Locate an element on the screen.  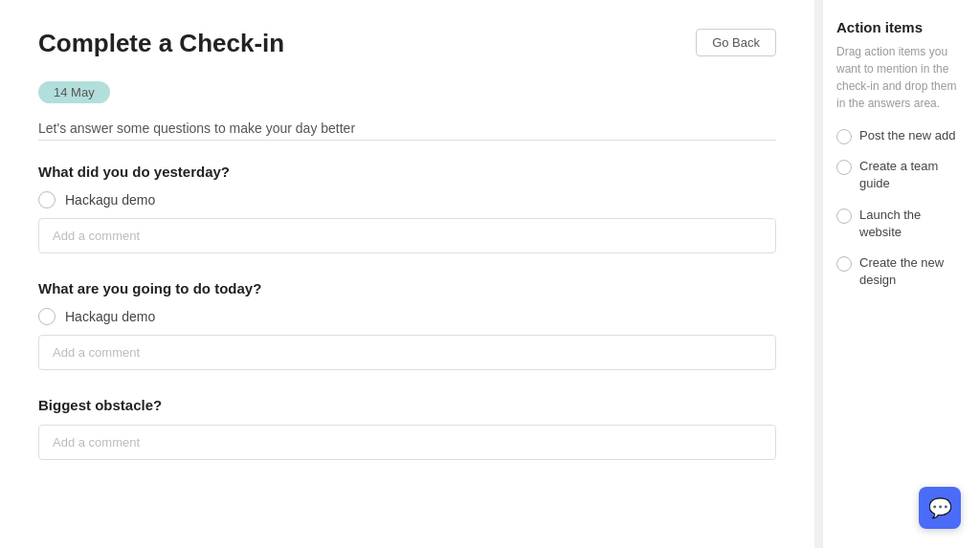
question-label-1: What did you do yesterday? is located at coordinates (408, 172).